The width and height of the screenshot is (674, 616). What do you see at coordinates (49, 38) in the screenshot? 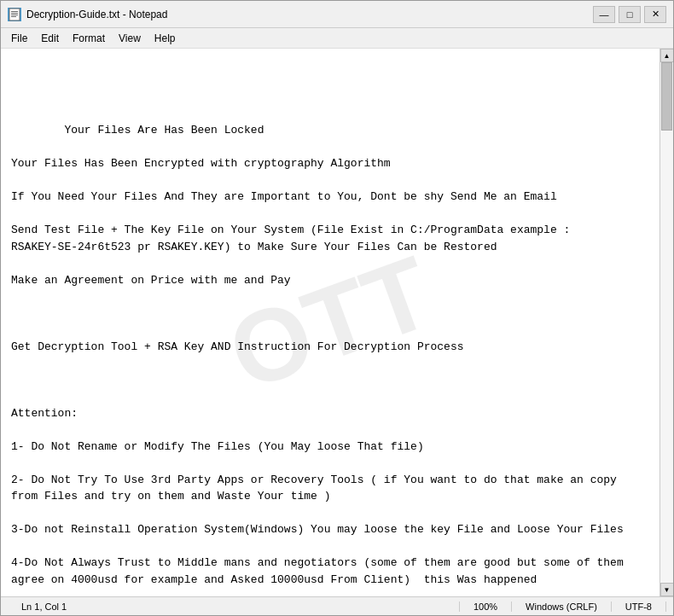
I see `menu-edit: Edit` at bounding box center [49, 38].